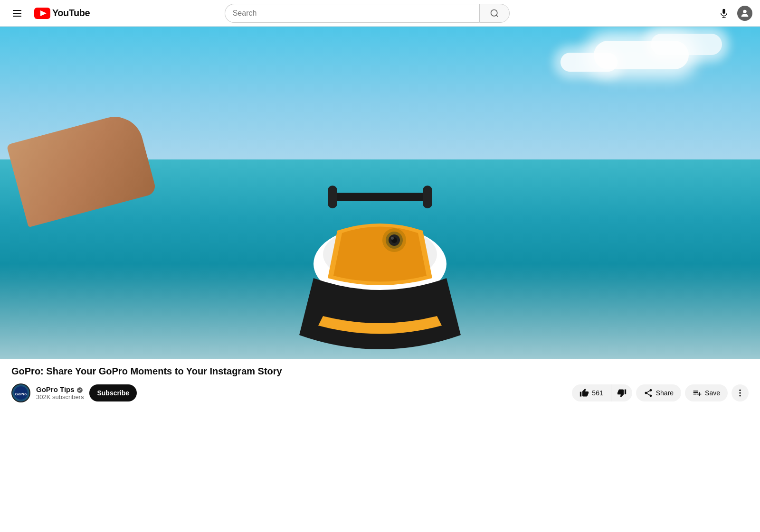 This screenshot has height=532, width=760. I want to click on search-input, so click(352, 13).